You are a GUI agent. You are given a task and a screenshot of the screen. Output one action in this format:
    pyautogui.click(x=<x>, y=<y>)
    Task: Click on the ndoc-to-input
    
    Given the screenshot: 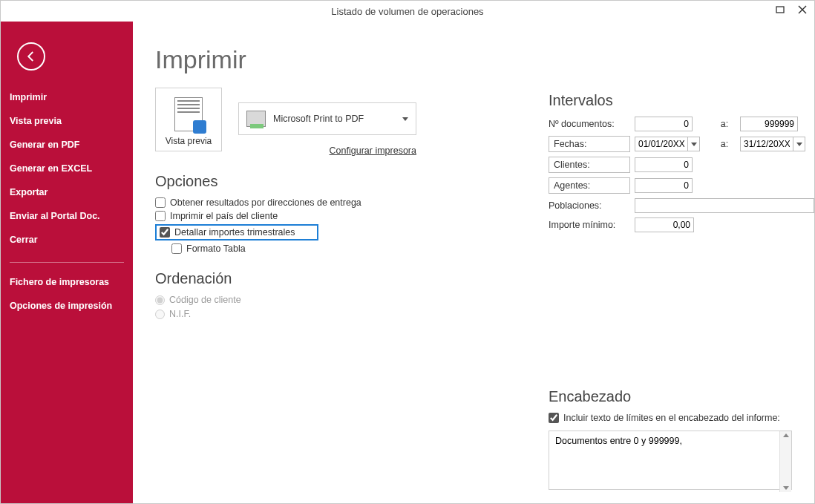 What is the action you would take?
    pyautogui.click(x=769, y=124)
    